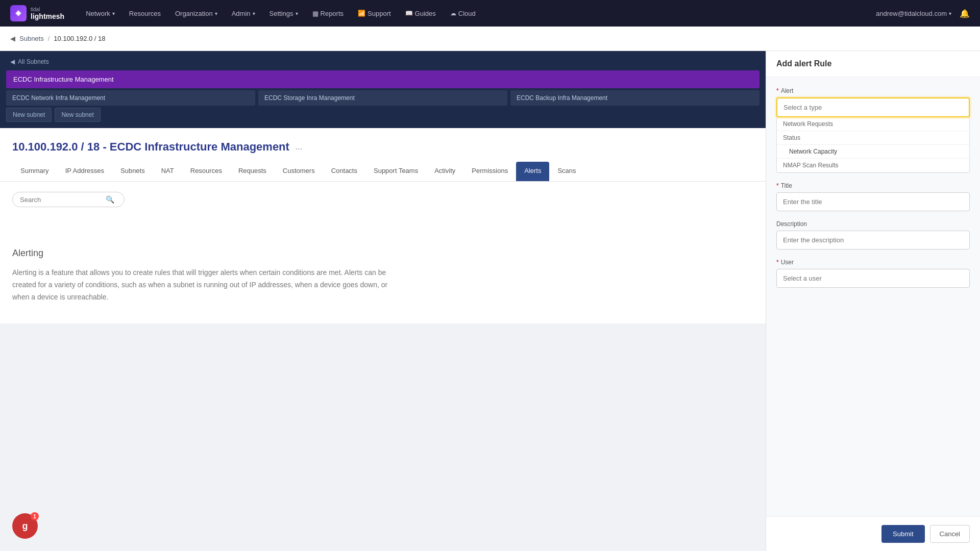 This screenshot has width=980, height=551. Describe the element at coordinates (243, 13) in the screenshot. I see `nav-admin: Admin▾` at that location.